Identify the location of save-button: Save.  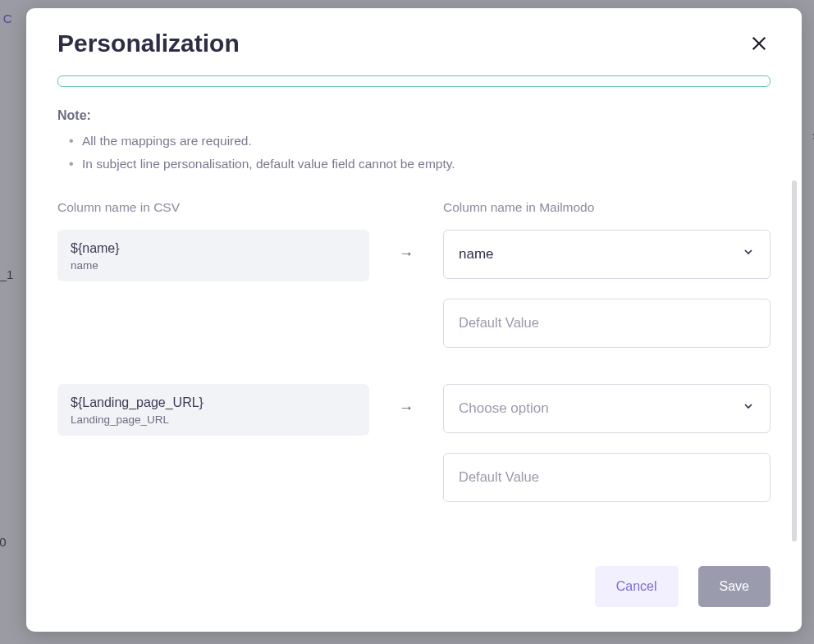
(734, 587).